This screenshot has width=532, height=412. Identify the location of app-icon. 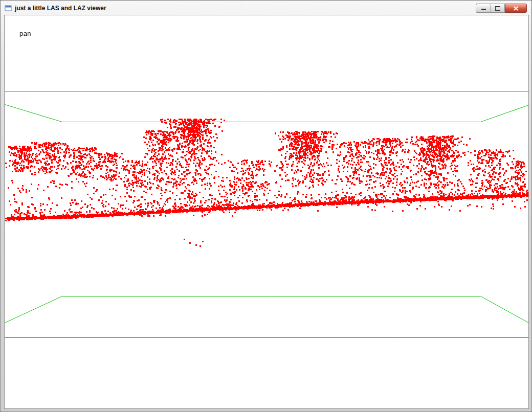
(8, 8).